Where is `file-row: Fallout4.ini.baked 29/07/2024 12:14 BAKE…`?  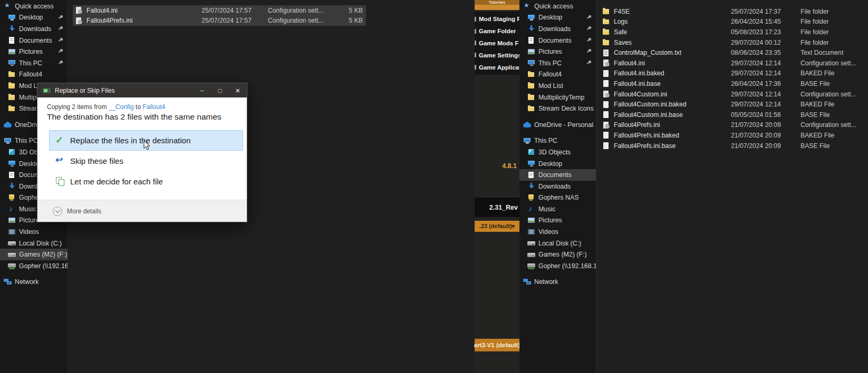
file-row: Fallout4.ini.baked 29/07/2024 12:14 BAKE… is located at coordinates (735, 74).